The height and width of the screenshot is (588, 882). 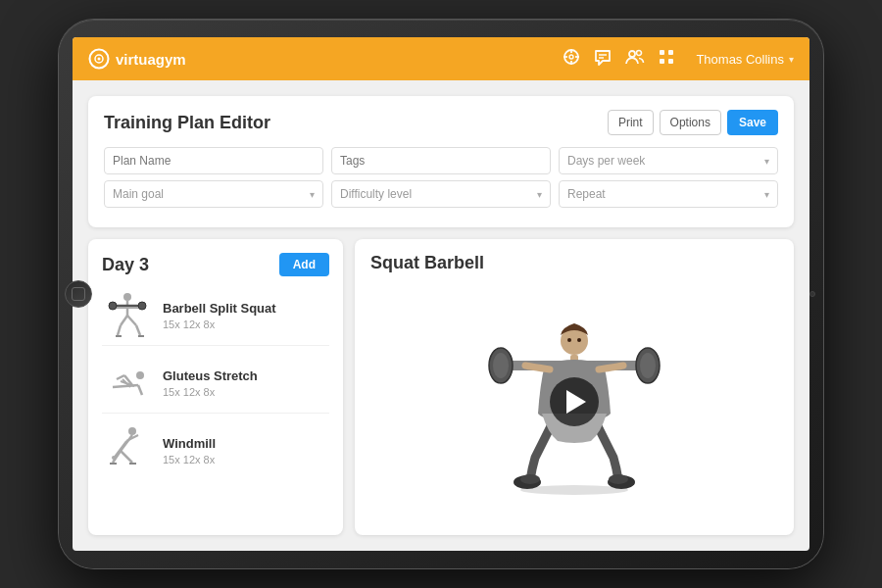 I want to click on exercise-name-3: Windmill, so click(x=246, y=443).